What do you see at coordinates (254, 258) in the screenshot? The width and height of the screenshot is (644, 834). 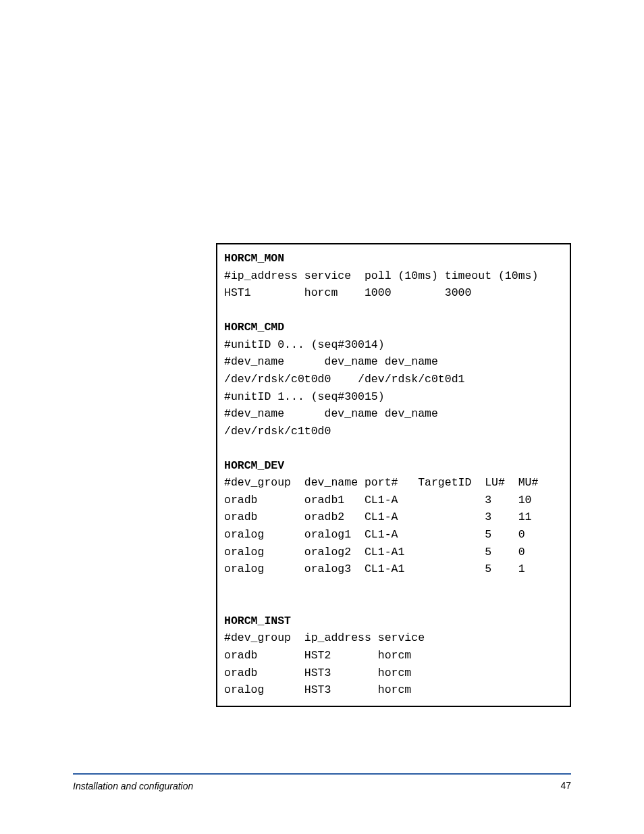 I see `section-heading-mon: HORCM_MON` at bounding box center [254, 258].